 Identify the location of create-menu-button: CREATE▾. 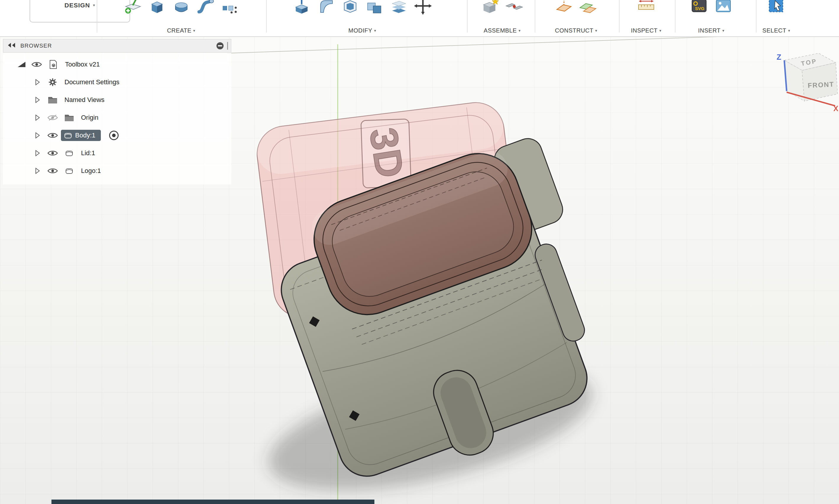
(181, 31).